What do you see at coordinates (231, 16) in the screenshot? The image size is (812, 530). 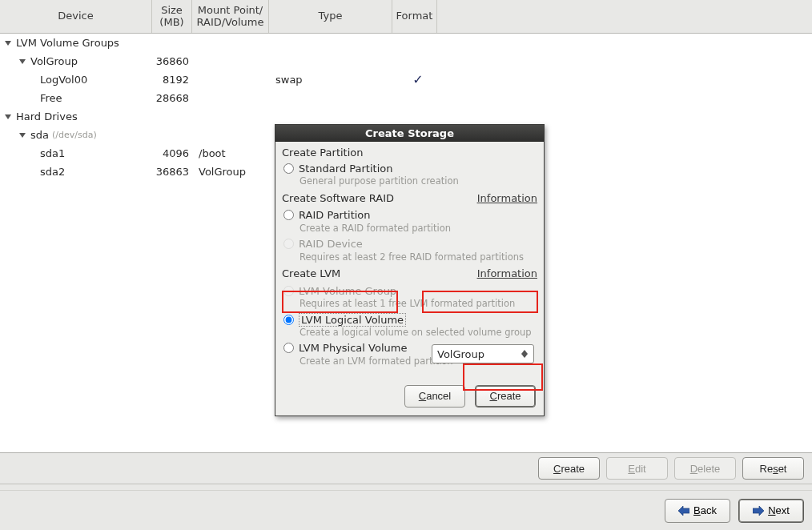 I see `col-mount: Mount Point/ RAID/Volume` at bounding box center [231, 16].